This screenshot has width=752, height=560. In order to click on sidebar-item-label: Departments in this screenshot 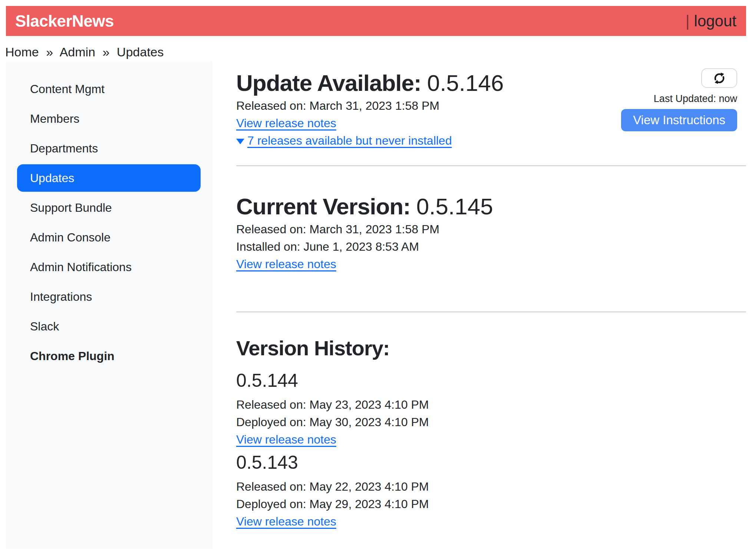, I will do `click(64, 148)`.